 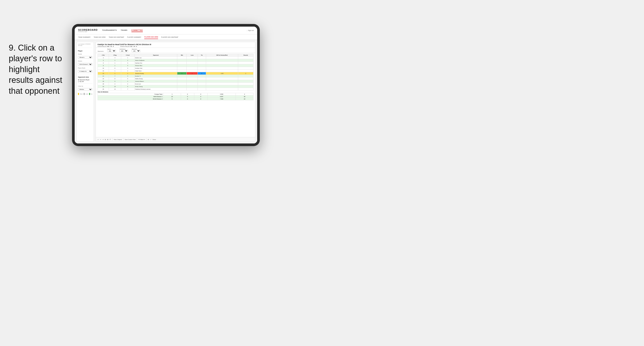 What do you see at coordinates (104, 89) in the screenshot?
I see `cell-div: 20` at bounding box center [104, 89].